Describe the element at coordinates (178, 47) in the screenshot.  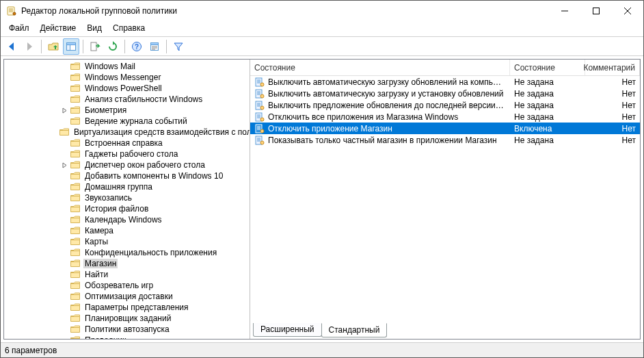
I see `filter-button` at that location.